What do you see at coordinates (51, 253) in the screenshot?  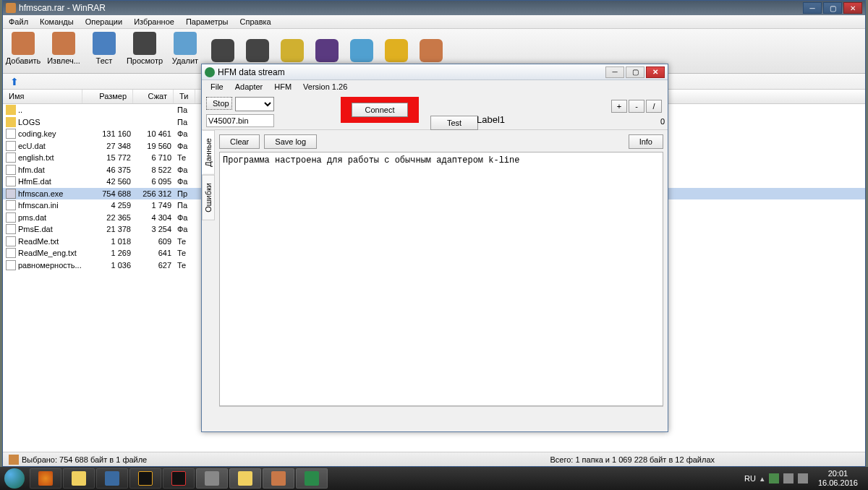 I see `file-name: ReadMe_eng.txt` at bounding box center [51, 253].